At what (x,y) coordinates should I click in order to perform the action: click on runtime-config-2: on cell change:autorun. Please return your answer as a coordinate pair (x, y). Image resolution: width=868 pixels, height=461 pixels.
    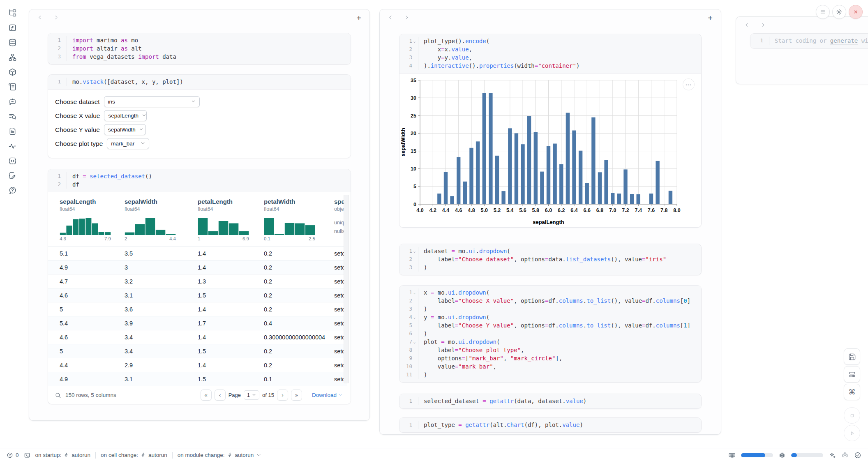
    Looking at the image, I should click on (134, 455).